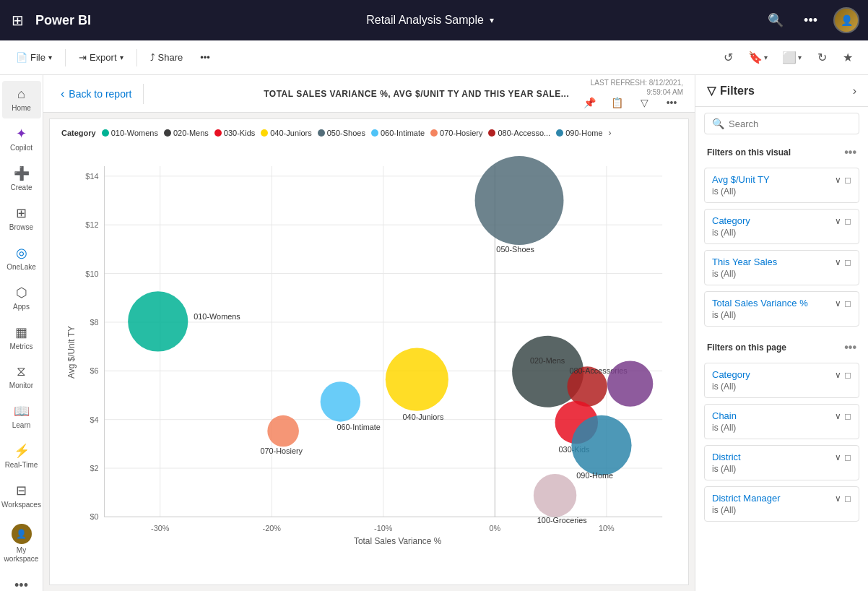  Describe the element at coordinates (848, 375) in the screenshot. I see `filter-page-cat-clear: ◻` at that location.